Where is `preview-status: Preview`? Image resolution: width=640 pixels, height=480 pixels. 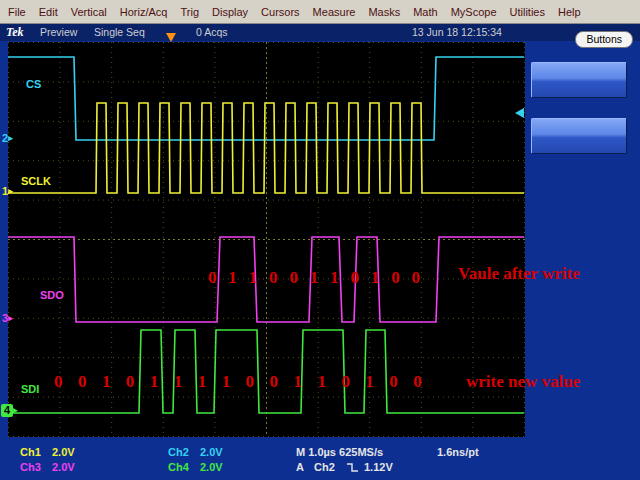
preview-status: Preview is located at coordinates (58, 32).